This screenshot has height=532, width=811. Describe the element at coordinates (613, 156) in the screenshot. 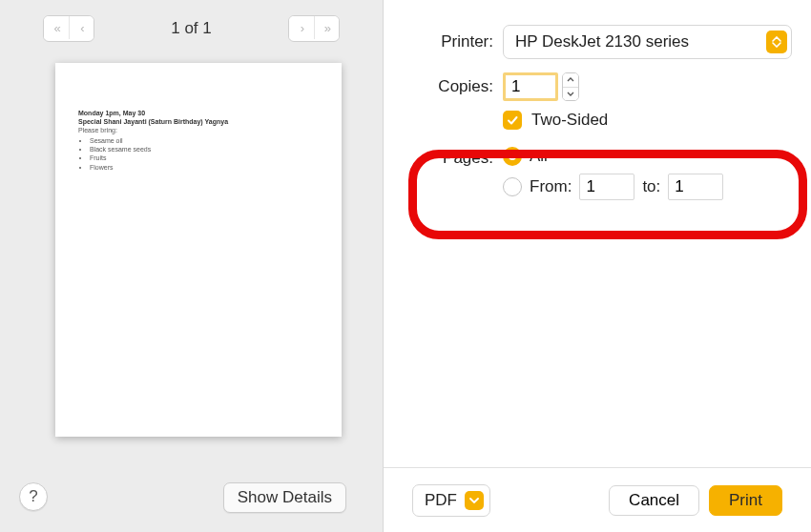

I see `pages-all-row: All` at that location.